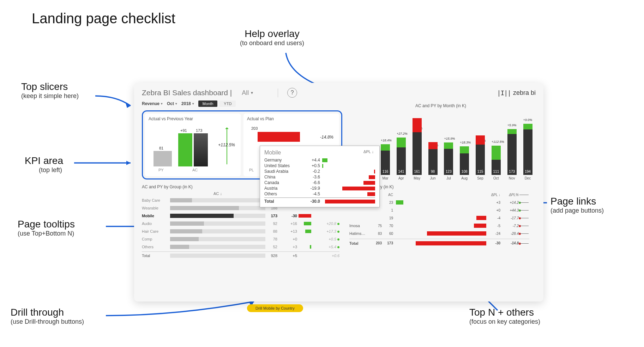 The image size is (644, 347). I want to click on annotation-sub: (to onboard end users), so click(272, 43).